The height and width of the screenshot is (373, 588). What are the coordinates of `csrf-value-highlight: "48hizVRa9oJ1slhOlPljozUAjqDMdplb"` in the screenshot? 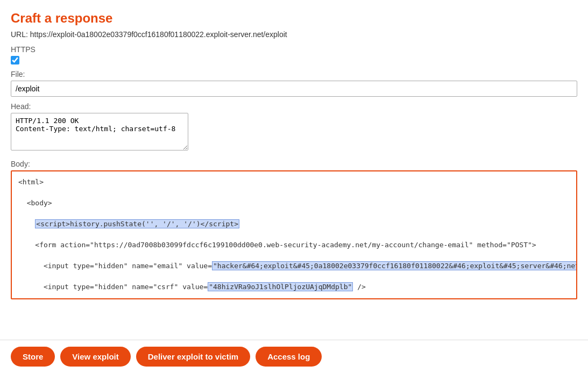 It's located at (280, 287).